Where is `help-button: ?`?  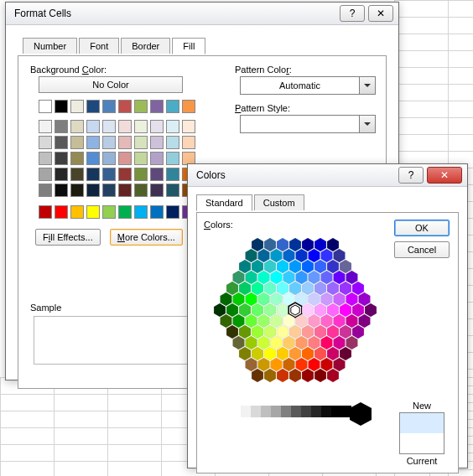
help-button: ? is located at coordinates (411, 175).